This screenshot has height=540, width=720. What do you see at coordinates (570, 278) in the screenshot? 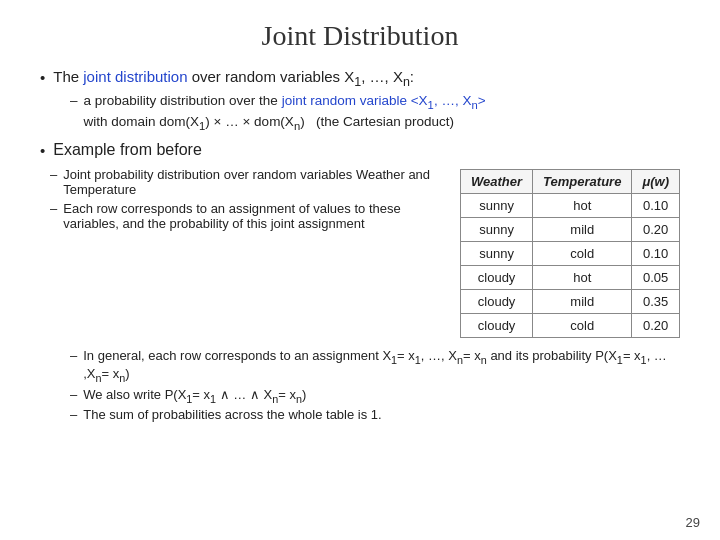
I see `table-row: cloudyhot0.05` at bounding box center [570, 278].